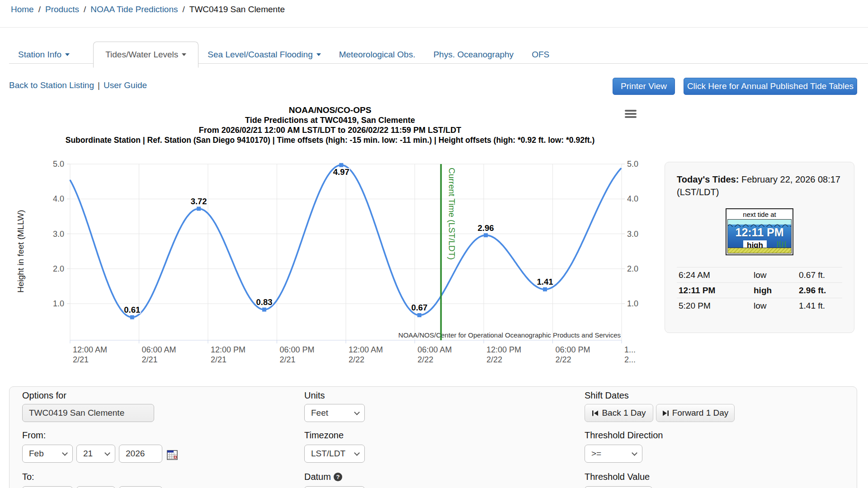  What do you see at coordinates (618, 487) in the screenshot?
I see `threshold-value-input` at bounding box center [618, 487].